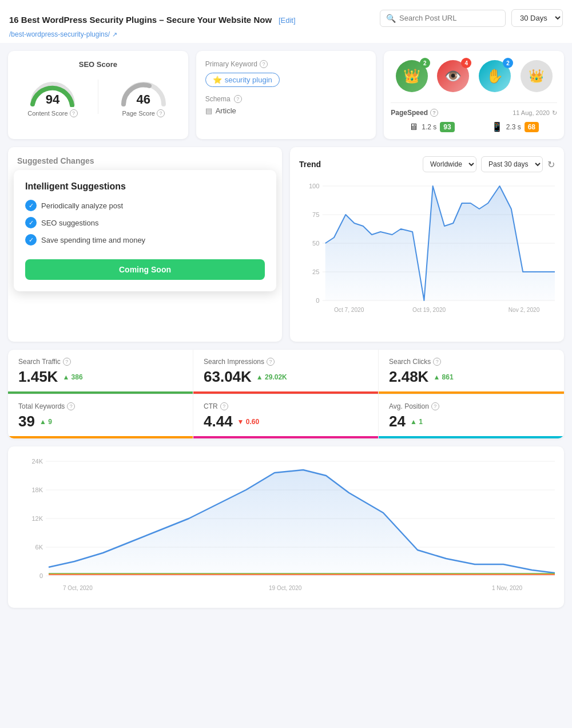  Describe the element at coordinates (359, 164) in the screenshot. I see `trend-title: Trend` at that location.